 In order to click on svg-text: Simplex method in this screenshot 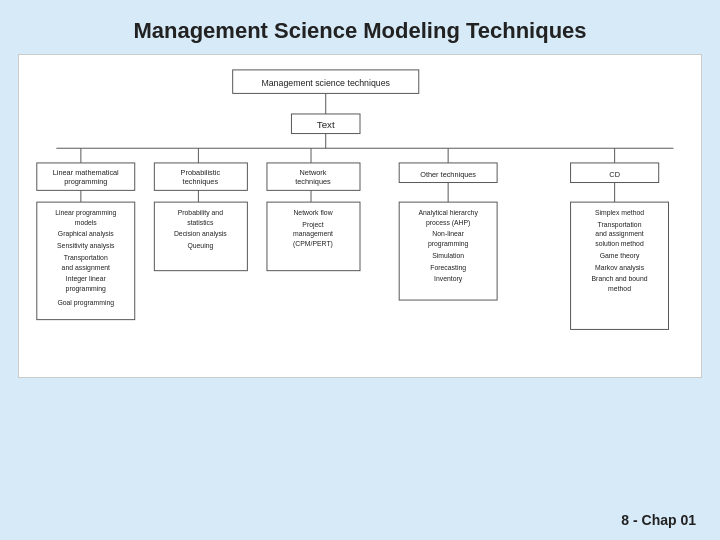, I will do `click(620, 213)`.